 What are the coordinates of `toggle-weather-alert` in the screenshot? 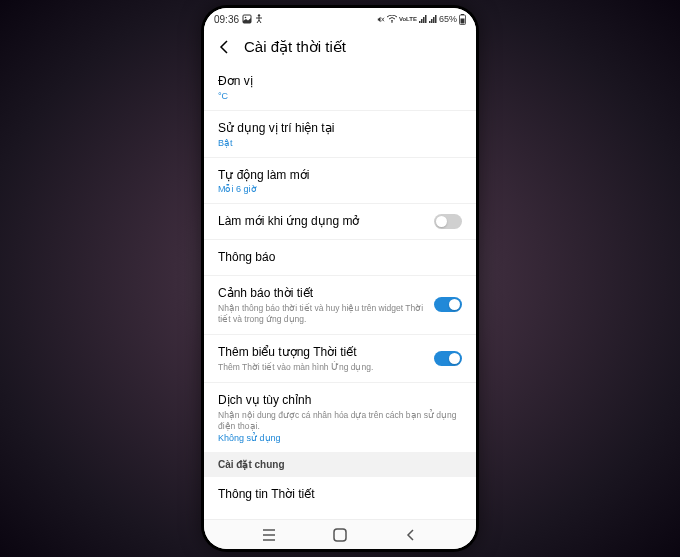 It's located at (448, 304).